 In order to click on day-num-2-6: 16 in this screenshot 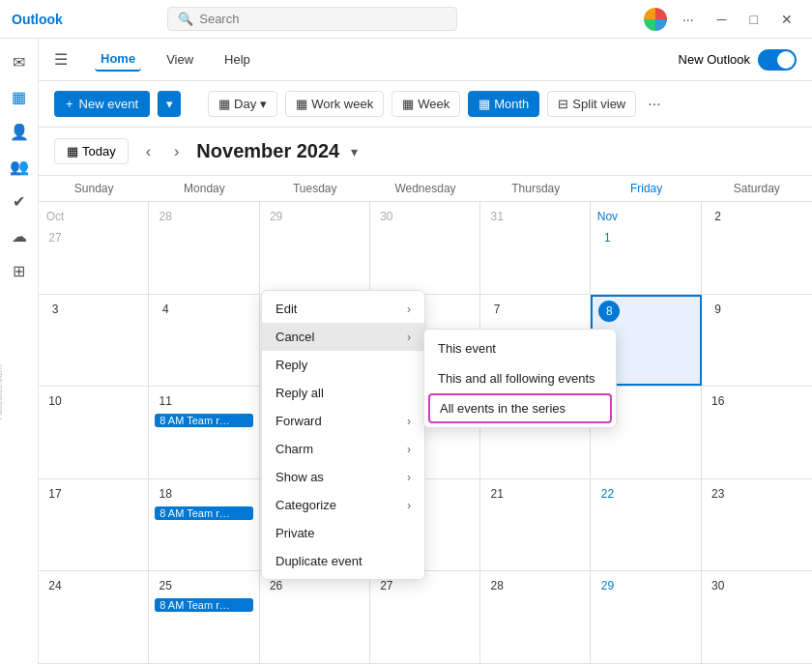, I will do `click(718, 401)`.